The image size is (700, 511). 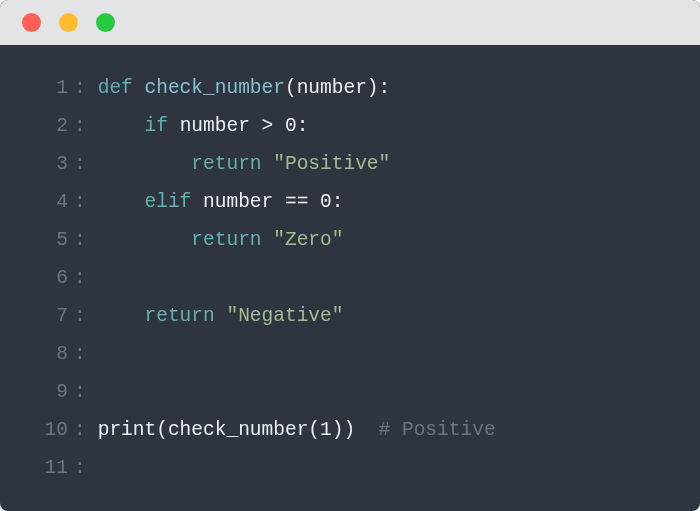 I want to click on code-line: 4 : elif number == 0:, so click(x=344, y=202).